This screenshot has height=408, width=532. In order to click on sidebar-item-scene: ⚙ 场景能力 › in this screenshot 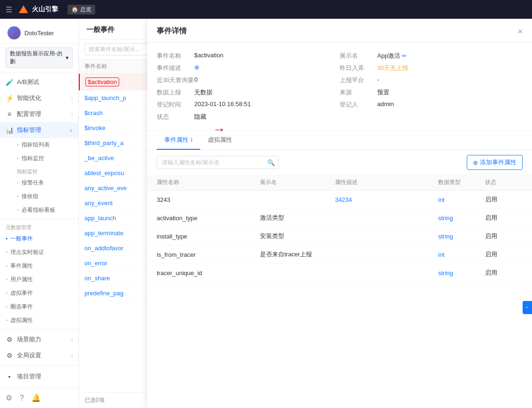, I will do `click(39, 339)`.